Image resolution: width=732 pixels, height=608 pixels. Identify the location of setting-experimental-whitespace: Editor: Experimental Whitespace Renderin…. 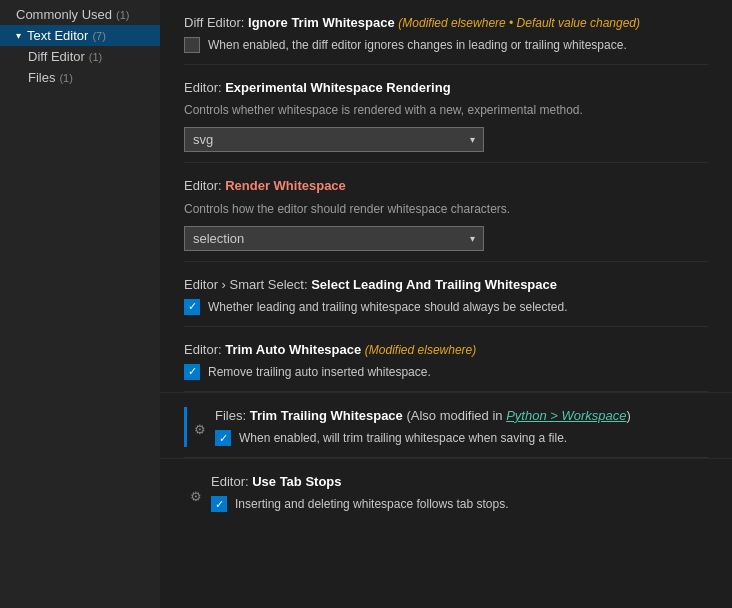
(446, 114).